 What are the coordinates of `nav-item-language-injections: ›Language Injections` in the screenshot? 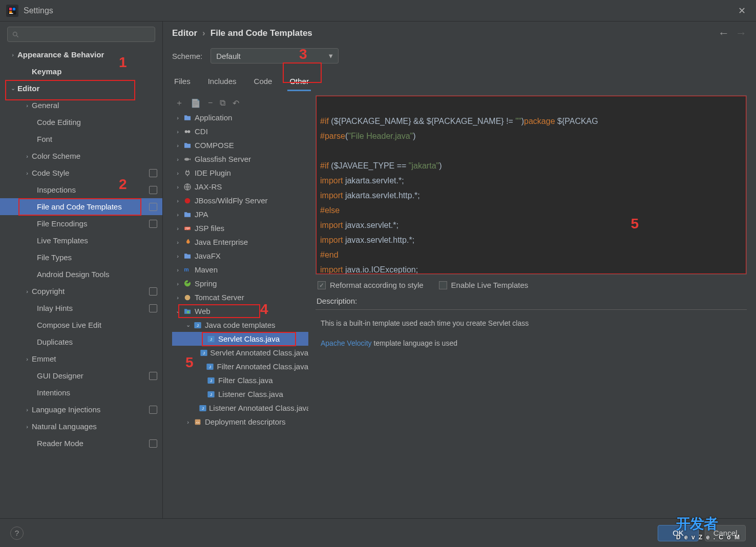 It's located at (81, 410).